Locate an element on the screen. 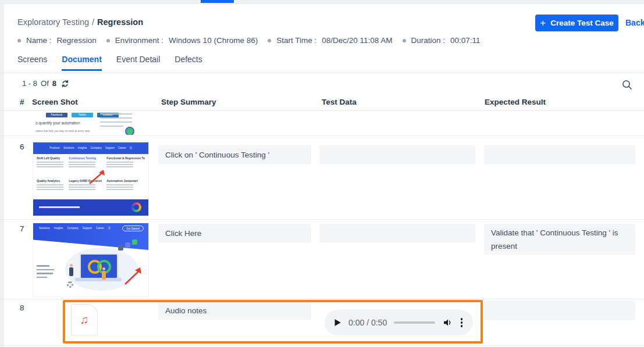  col-header-test-data: Test Data is located at coordinates (339, 102).